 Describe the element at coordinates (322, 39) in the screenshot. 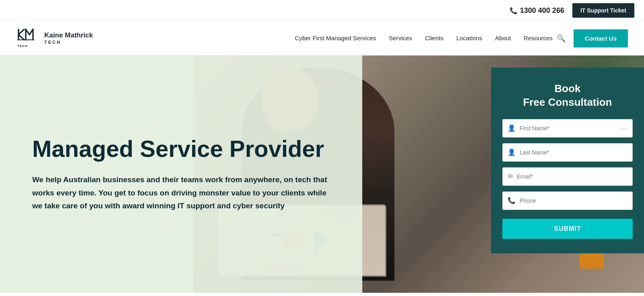

I see `navbar: TECH Kaine Mathrick TECH Cyber First Man…` at that location.